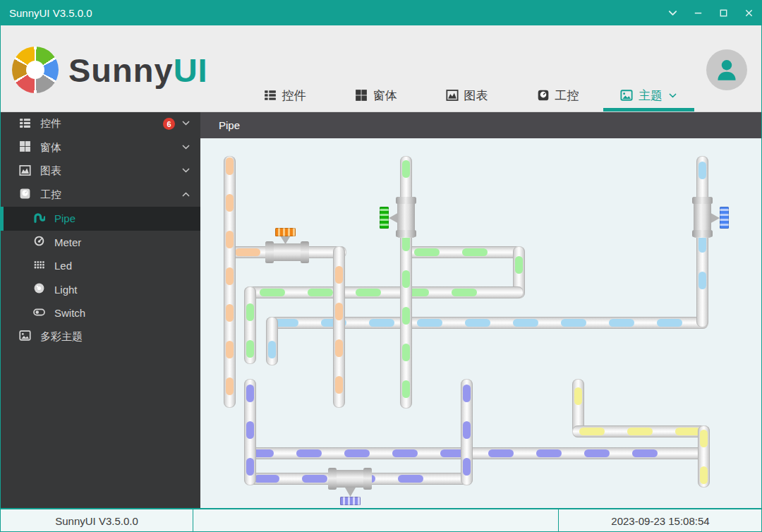  I want to click on sidebar-item-label: 工控, so click(51, 195).